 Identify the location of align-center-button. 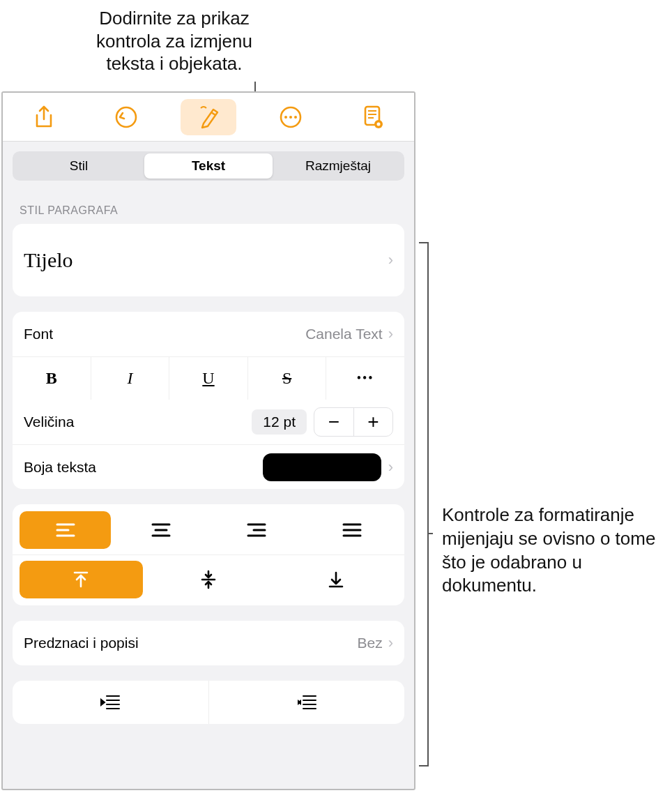
(160, 530).